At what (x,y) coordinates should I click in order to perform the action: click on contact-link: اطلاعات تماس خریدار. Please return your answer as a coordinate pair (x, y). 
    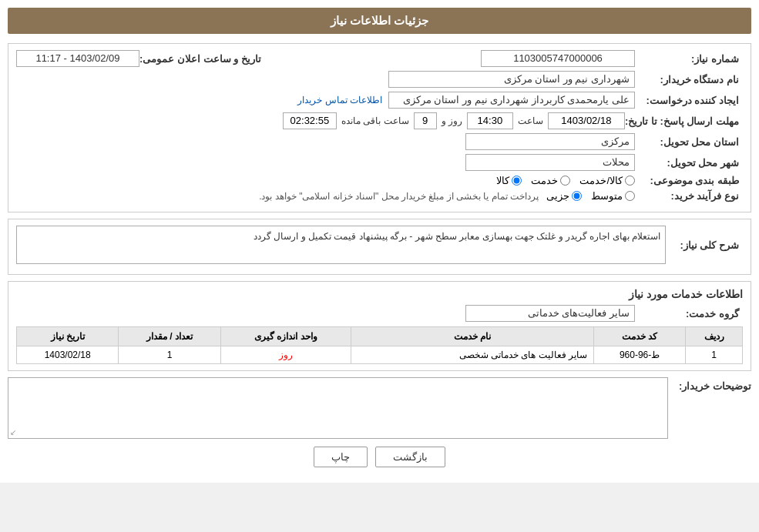
    Looking at the image, I should click on (340, 100).